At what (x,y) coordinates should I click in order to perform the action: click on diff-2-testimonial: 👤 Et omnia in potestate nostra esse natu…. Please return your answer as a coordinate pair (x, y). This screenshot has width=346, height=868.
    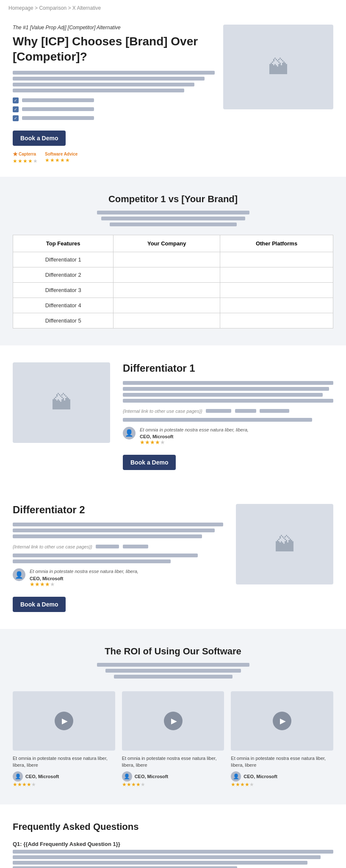
    Looking at the image, I should click on (118, 578).